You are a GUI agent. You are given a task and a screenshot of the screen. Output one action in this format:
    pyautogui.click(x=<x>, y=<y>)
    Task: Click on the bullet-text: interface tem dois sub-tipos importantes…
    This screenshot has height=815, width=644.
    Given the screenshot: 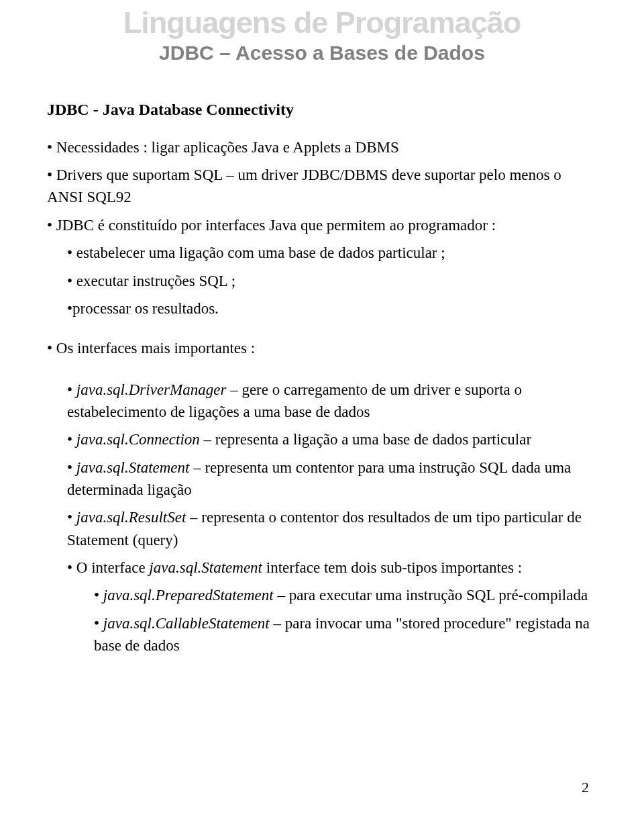 What is the action you would take?
    pyautogui.click(x=392, y=568)
    